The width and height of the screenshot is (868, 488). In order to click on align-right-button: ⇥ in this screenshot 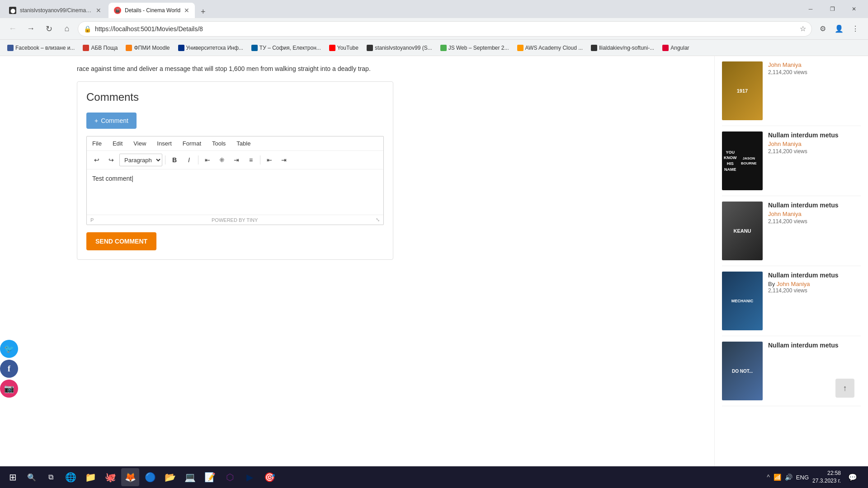, I will do `click(236, 160)`.